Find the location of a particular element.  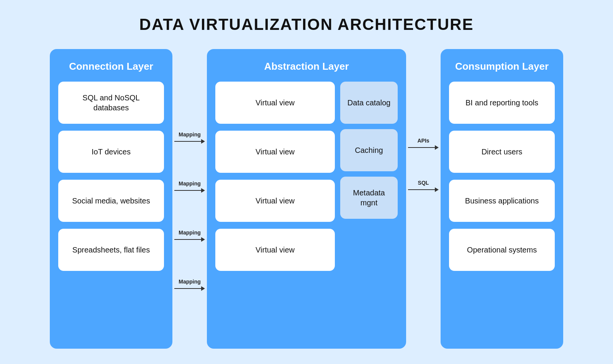

connection-layer-title: Connection Layer is located at coordinates (111, 67).